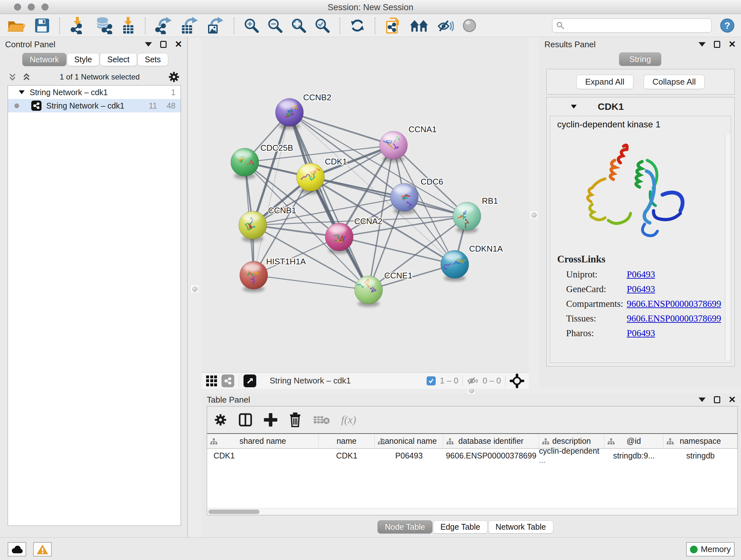  Describe the element at coordinates (640, 59) in the screenshot. I see `tab-string: String` at that location.